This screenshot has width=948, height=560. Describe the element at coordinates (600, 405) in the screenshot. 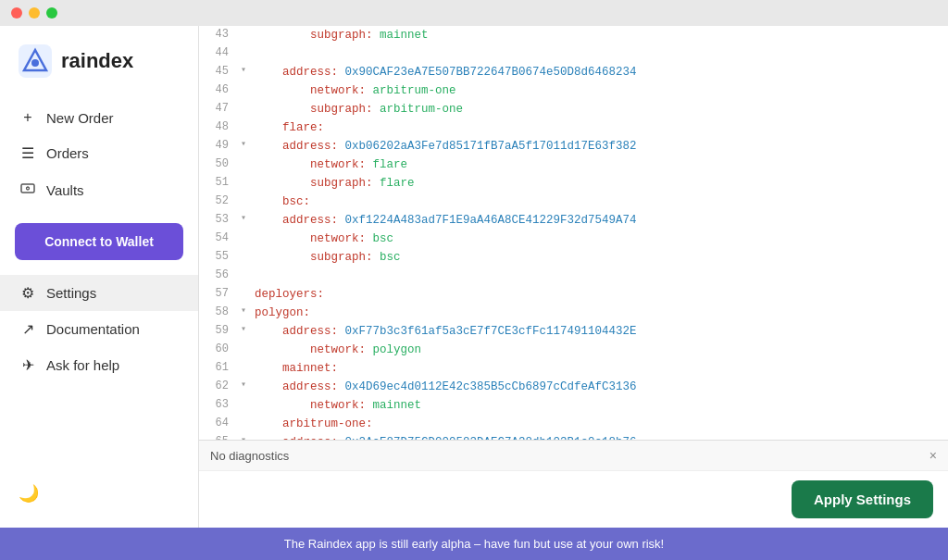

I see `line-content: network: mainnet` at that location.